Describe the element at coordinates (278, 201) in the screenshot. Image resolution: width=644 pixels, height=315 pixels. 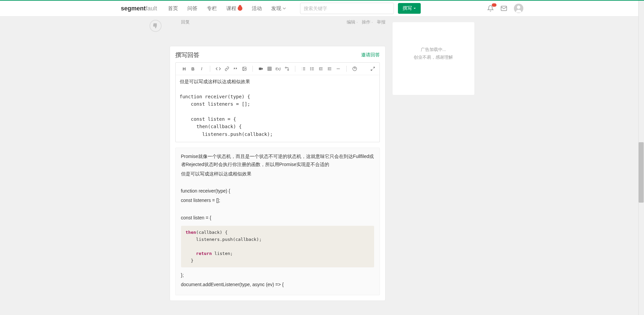
I see `preview-line: const listeners = [];` at that location.